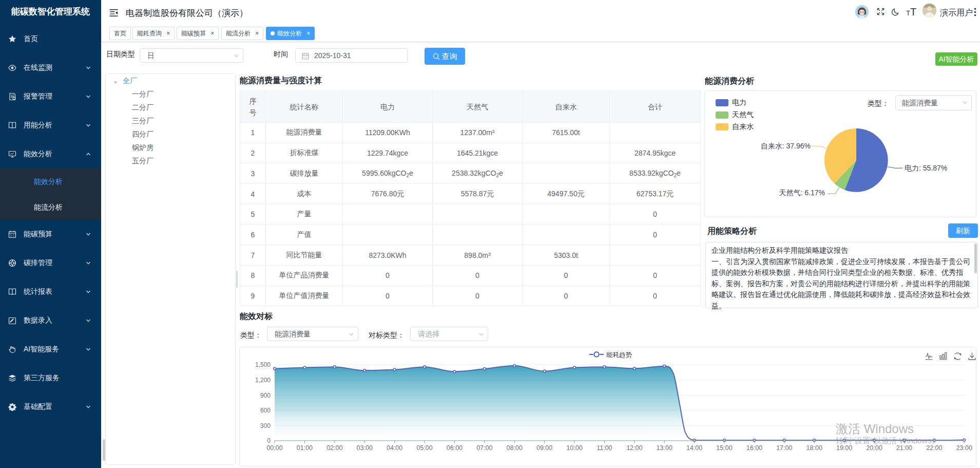 This screenshot has width=980, height=468. Describe the element at coordinates (964, 448) in the screenshot. I see `svg-text: 23:00` at that location.